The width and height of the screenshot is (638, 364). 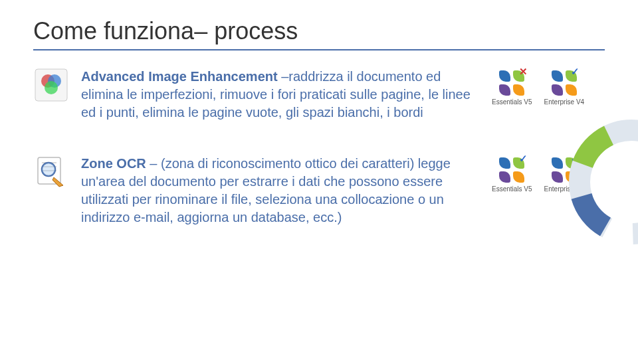 I want to click on cross-icon: ✕, so click(x=523, y=72).